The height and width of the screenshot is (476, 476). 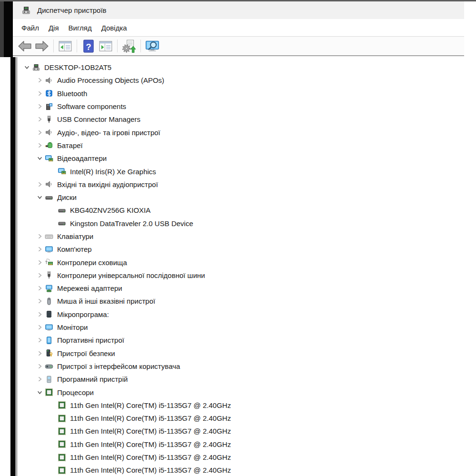 What do you see at coordinates (129, 46) in the screenshot?
I see `scan-hardware-icon` at bounding box center [129, 46].